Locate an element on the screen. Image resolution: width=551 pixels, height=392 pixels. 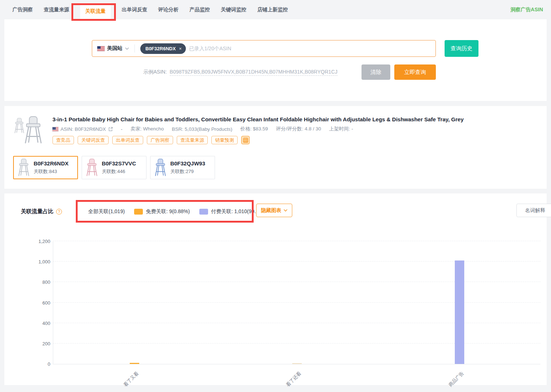
tag-traffic-source: 查流量来源 is located at coordinates (192, 140).